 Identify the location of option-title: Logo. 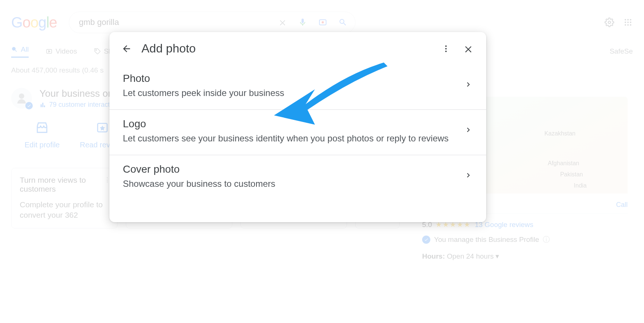
(290, 124).